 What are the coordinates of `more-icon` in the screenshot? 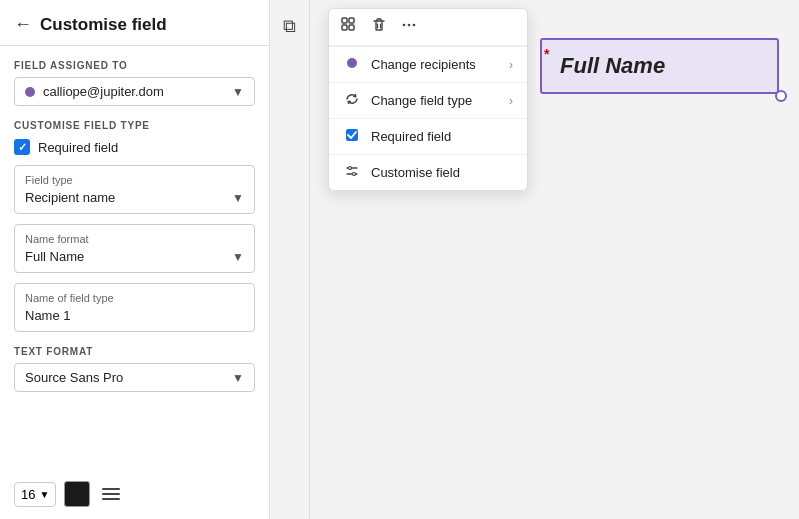 It's located at (409, 27).